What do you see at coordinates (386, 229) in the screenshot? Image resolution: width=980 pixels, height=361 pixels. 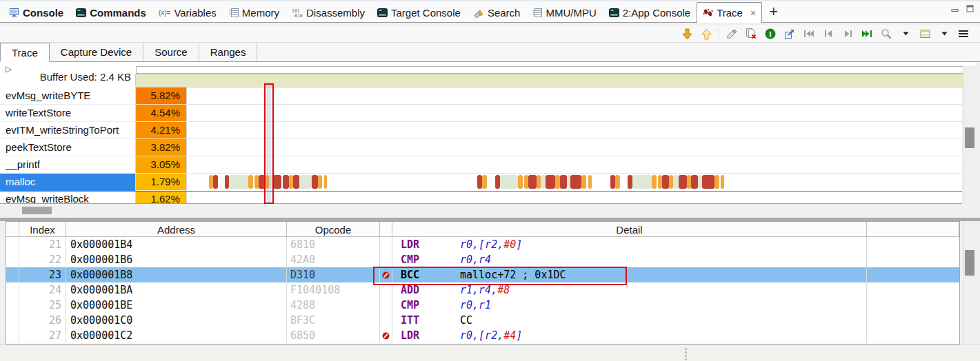 I see `header-flag` at bounding box center [386, 229].